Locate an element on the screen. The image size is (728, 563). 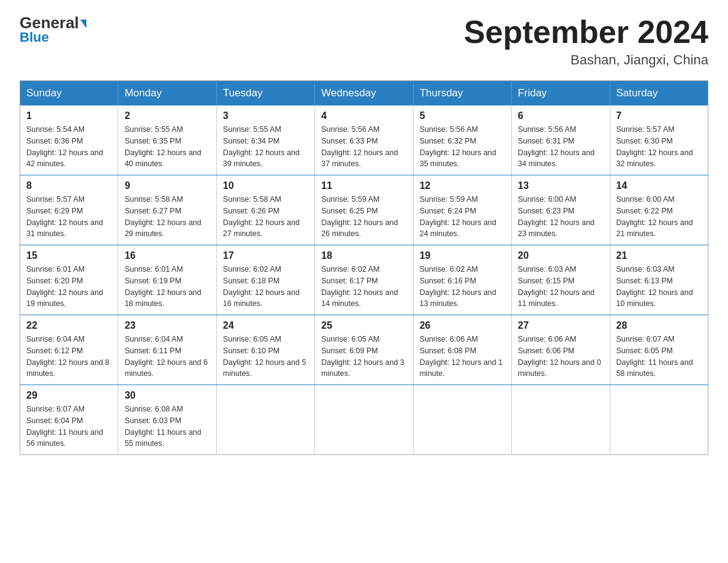
calendar-cell: 2 Sunrise: 5:55 AMSunset: 6:35 PMDayligh… is located at coordinates (167, 140).